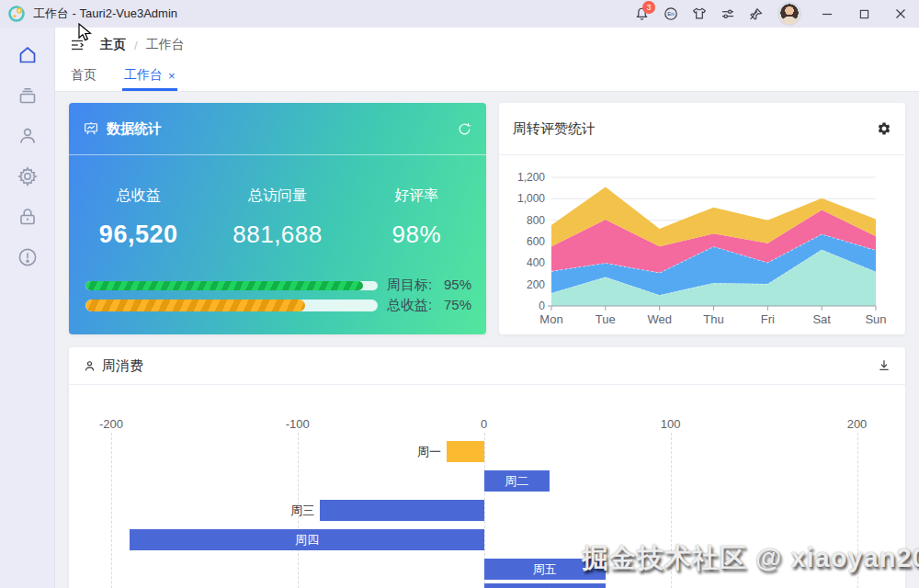 The height and width of the screenshot is (588, 919). What do you see at coordinates (606, 320) in the screenshot?
I see `x-axis-label: Tue` at bounding box center [606, 320].